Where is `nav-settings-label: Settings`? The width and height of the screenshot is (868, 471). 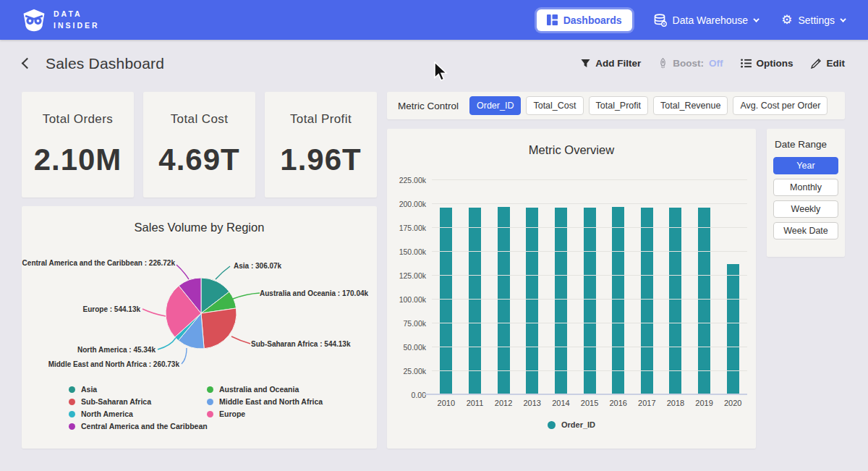
nav-settings-label: Settings is located at coordinates (816, 20).